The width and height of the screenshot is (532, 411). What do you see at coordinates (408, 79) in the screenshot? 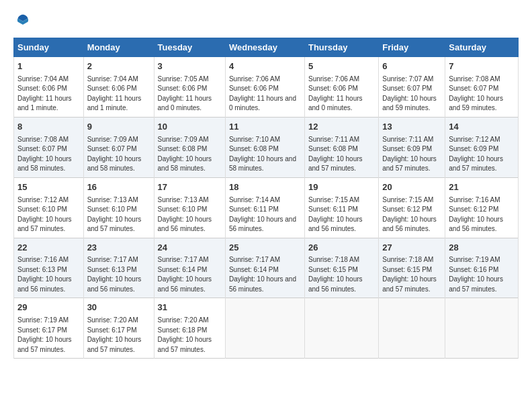
I see `sunrise: Sunrise: 7:07 AM` at bounding box center [408, 79].